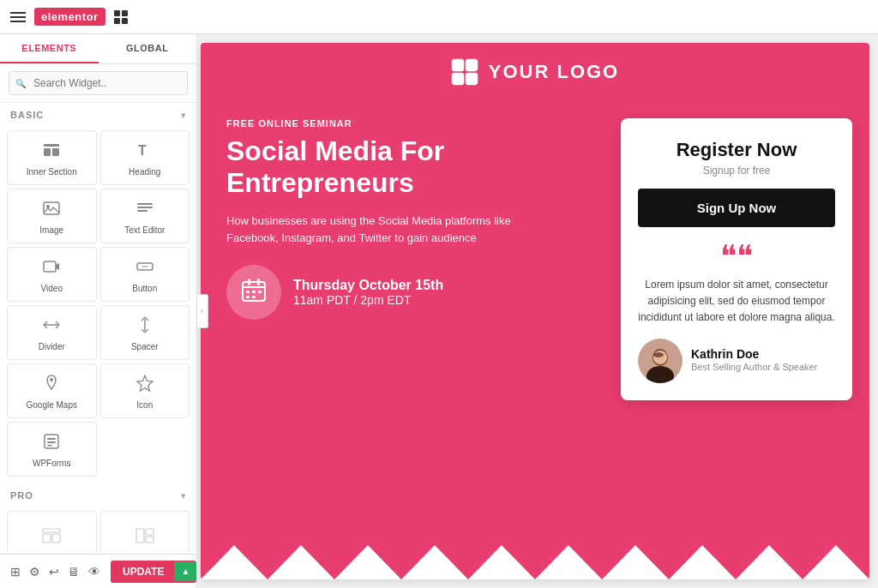  Describe the element at coordinates (554, 72) in the screenshot. I see `logo-text: YOUR LOGO` at that location.